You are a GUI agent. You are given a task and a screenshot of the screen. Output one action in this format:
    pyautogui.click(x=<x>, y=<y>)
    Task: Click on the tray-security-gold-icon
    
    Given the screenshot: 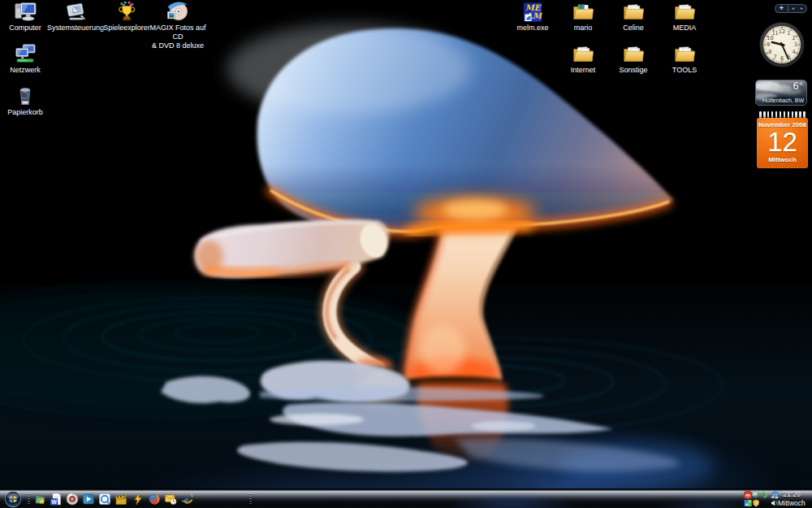 What is the action you would take?
    pyautogui.click(x=756, y=503)
    